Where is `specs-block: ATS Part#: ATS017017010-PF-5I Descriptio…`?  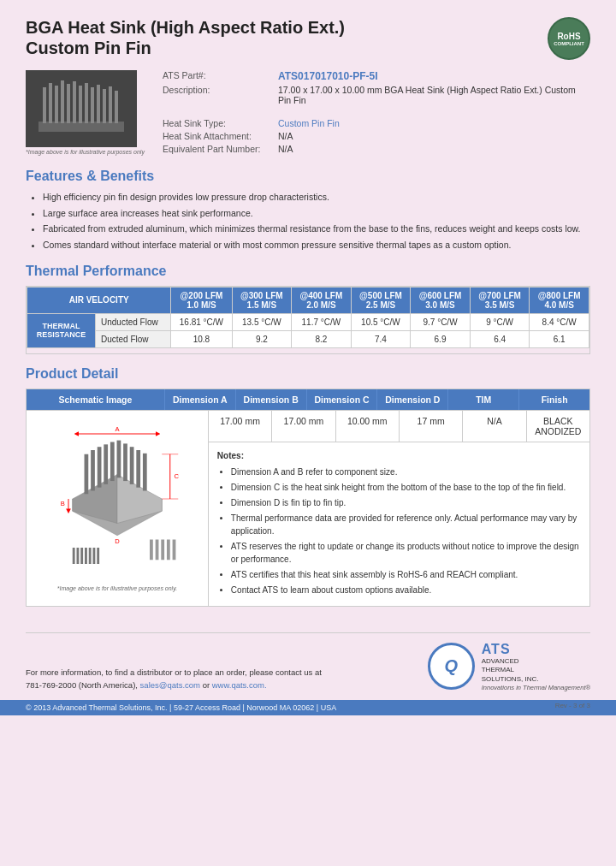
specs-block: ATS Part#: ATS017017010-PF-5I Descriptio… is located at coordinates (376, 113).